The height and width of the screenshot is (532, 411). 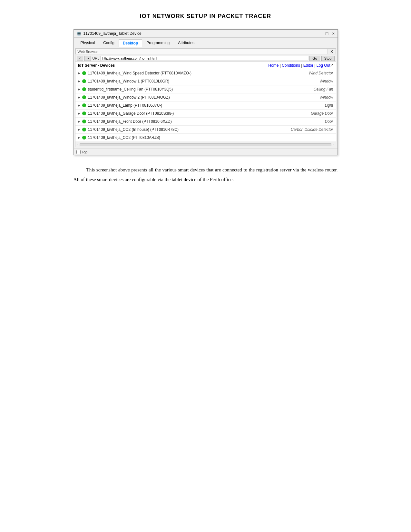 What do you see at coordinates (206, 145) in the screenshot?
I see `scroll-track` at bounding box center [206, 145].